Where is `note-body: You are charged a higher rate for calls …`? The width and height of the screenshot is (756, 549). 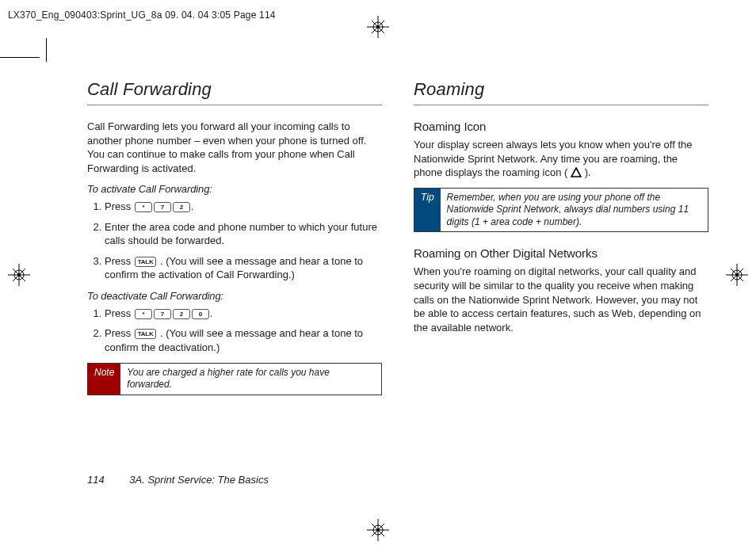 note-body: You are charged a higher rate for calls … is located at coordinates (250, 379).